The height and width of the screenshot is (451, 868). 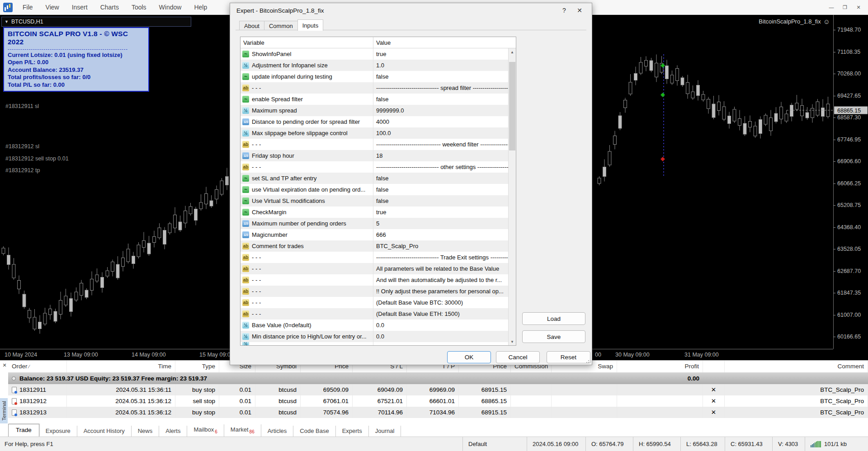 What do you see at coordinates (281, 25) in the screenshot?
I see `tab-common: Common` at bounding box center [281, 25].